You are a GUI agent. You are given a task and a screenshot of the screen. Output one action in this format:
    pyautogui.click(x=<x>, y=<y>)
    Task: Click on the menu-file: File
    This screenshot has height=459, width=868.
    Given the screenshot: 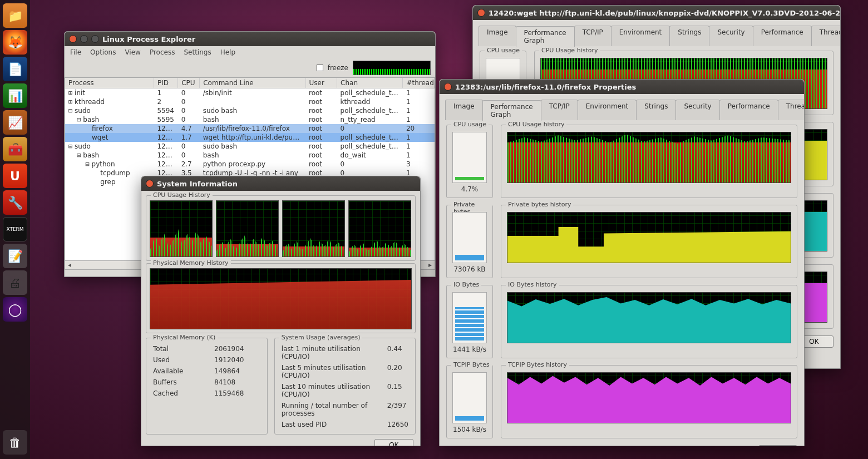 What is the action you would take?
    pyautogui.click(x=76, y=52)
    